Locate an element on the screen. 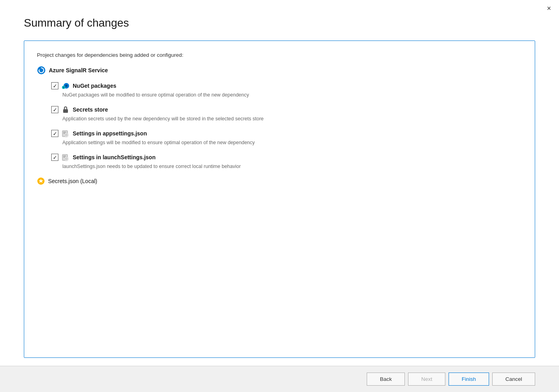  title-bar: × is located at coordinates (280, 8).